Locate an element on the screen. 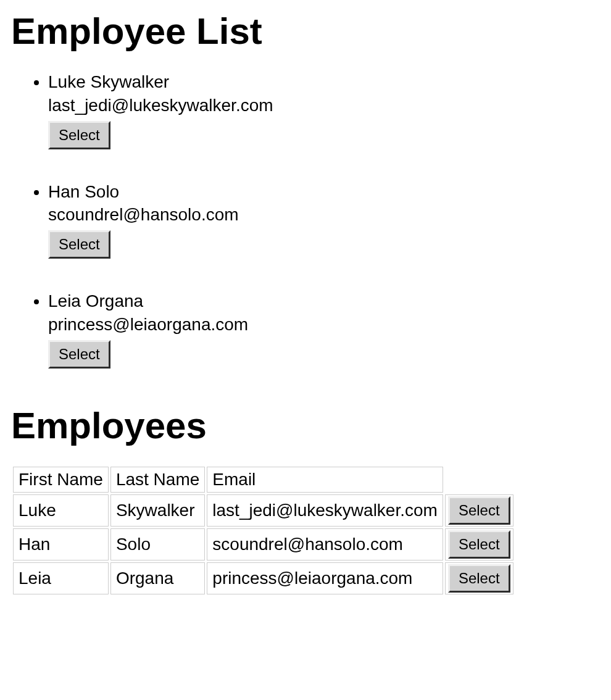 The height and width of the screenshot is (700, 611). cell-last-name: Solo is located at coordinates (158, 544).